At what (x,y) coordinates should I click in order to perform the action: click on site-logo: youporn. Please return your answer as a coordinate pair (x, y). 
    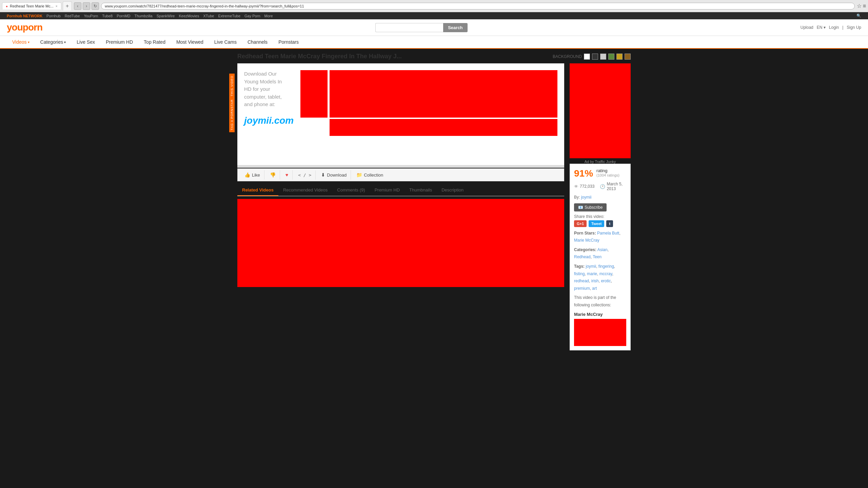
    Looking at the image, I should click on (24, 27).